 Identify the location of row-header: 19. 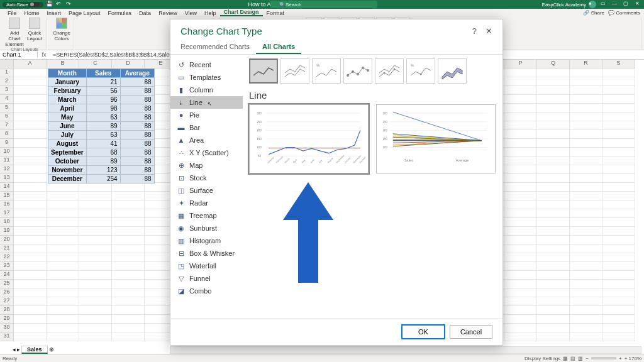
(7, 231).